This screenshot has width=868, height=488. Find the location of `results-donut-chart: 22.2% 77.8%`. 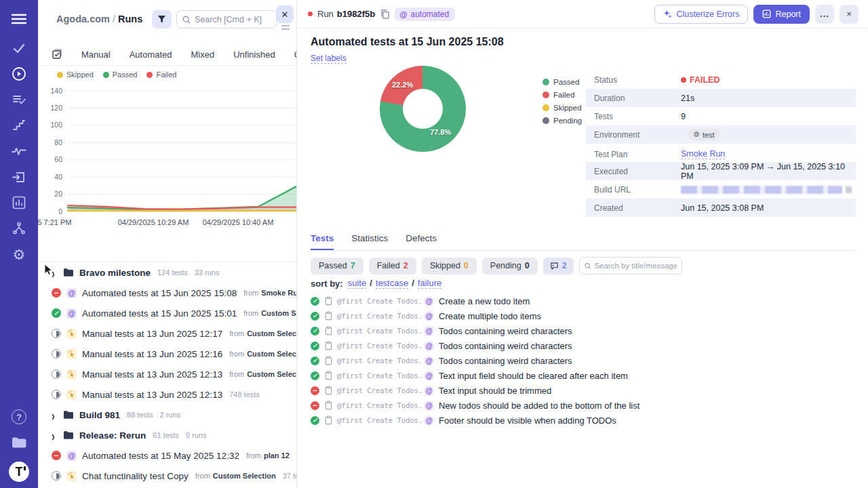

results-donut-chart: 22.2% 77.8% is located at coordinates (423, 108).